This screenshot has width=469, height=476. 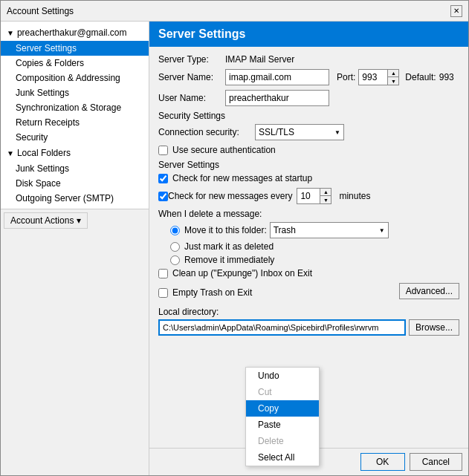 I want to click on empty-trash-row: Empty Trash on Exit, so click(x=205, y=293).